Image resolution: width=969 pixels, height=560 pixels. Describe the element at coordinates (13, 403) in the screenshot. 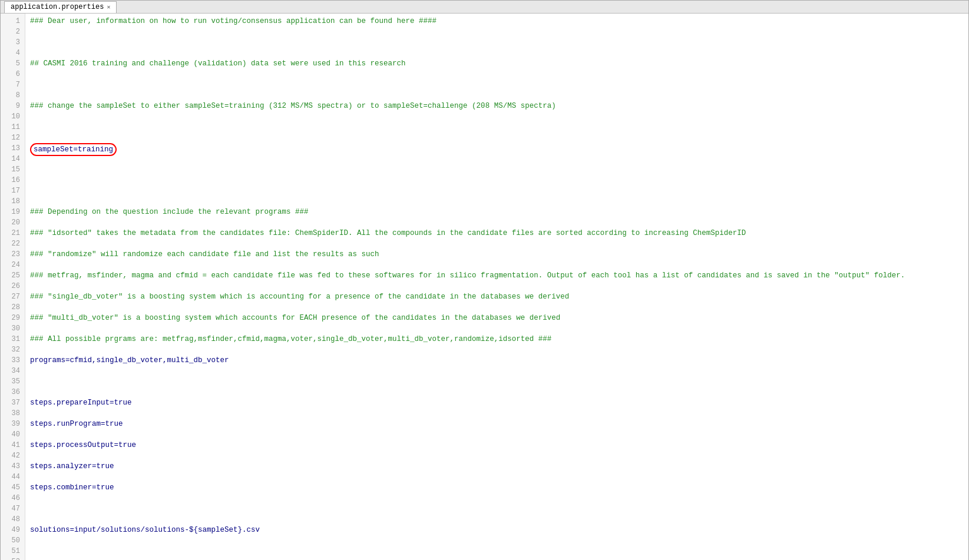

I see `line-number: 37` at that location.